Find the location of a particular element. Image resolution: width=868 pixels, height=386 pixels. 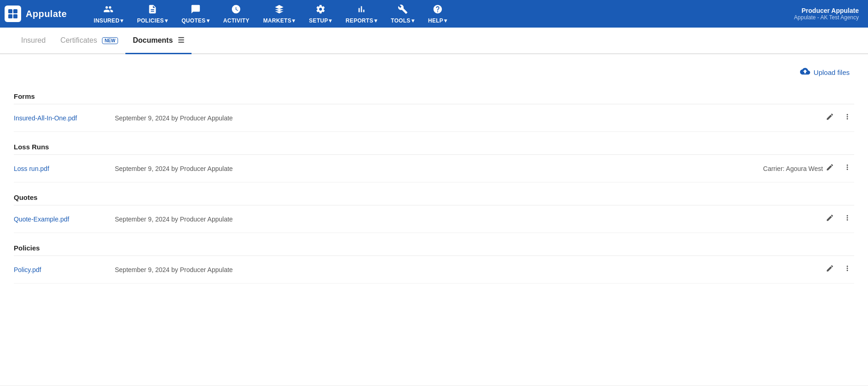

navbar: Appulate INSURED ▾ POLICIES ▾ is located at coordinates (434, 14).